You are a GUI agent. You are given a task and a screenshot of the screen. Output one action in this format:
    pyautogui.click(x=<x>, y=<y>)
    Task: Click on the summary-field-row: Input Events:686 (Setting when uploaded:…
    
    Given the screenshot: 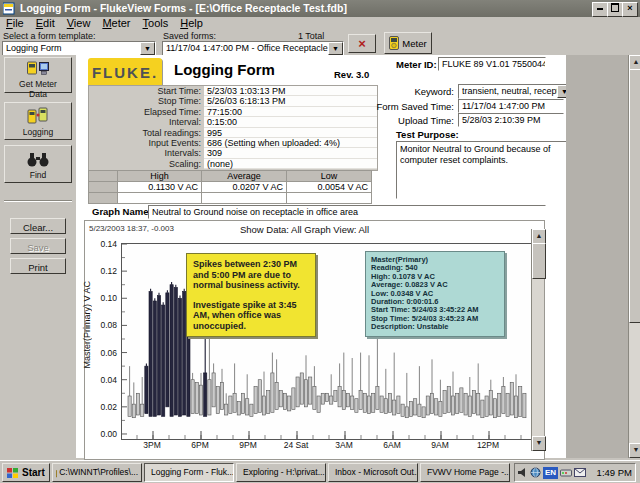 What is the action you would take?
    pyautogui.click(x=233, y=143)
    